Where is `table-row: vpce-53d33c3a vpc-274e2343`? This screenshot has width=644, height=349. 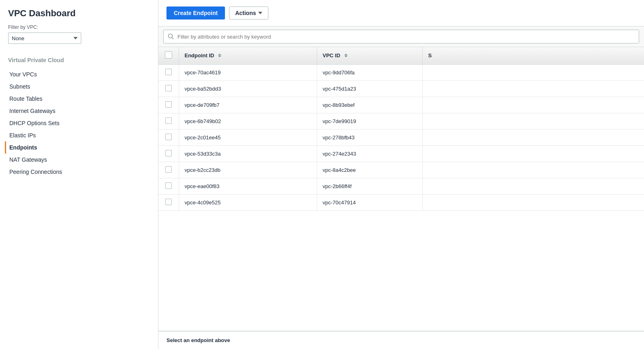 table-row: vpce-53d33c3a vpc-274e2343 is located at coordinates (401, 154).